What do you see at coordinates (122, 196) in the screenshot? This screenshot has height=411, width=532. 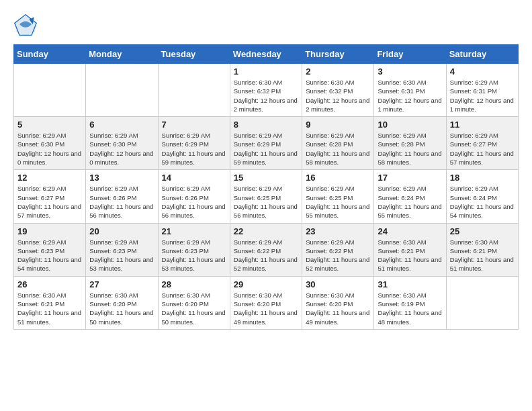 I see `calendar-cell: 13Sunrise: 6:29 AM Sunset: 6:26 PM Dayli…` at bounding box center [122, 196].